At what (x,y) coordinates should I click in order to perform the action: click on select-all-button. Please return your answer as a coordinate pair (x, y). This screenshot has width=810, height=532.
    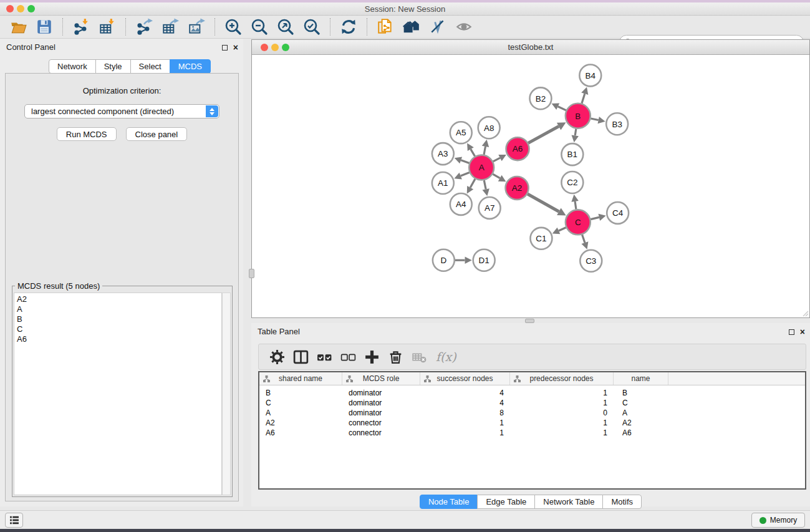
    Looking at the image, I should click on (324, 357).